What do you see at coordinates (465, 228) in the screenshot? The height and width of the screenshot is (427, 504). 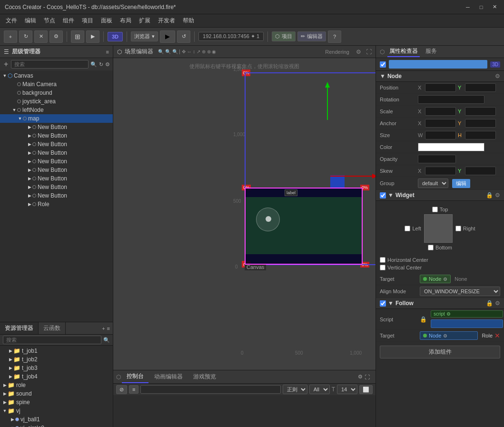 I see `right-checkbox-label: Right` at bounding box center [465, 228].